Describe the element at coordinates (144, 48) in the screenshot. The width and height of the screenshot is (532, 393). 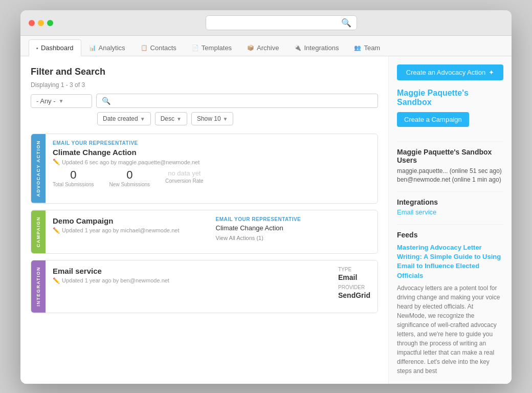
I see `contacts-icon: 📋` at that location.